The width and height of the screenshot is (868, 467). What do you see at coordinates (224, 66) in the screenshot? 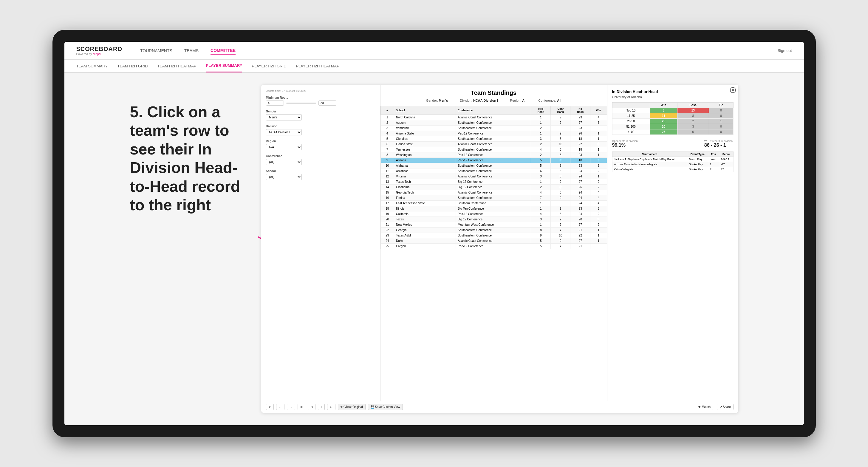
I see `sub-nav-player-summary: PLAYER SUMMARY` at bounding box center [224, 66].